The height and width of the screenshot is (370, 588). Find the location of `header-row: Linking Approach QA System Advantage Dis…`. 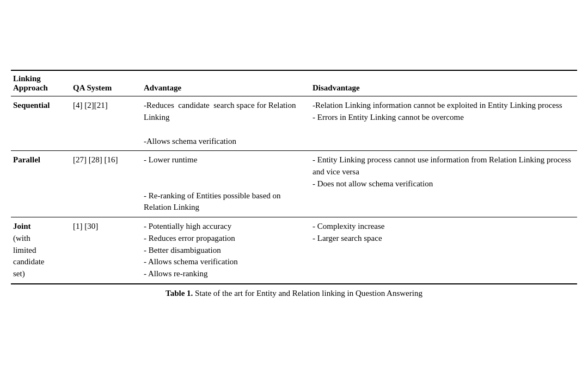

header-row: Linking Approach QA System Advantage Dis… is located at coordinates (294, 83).